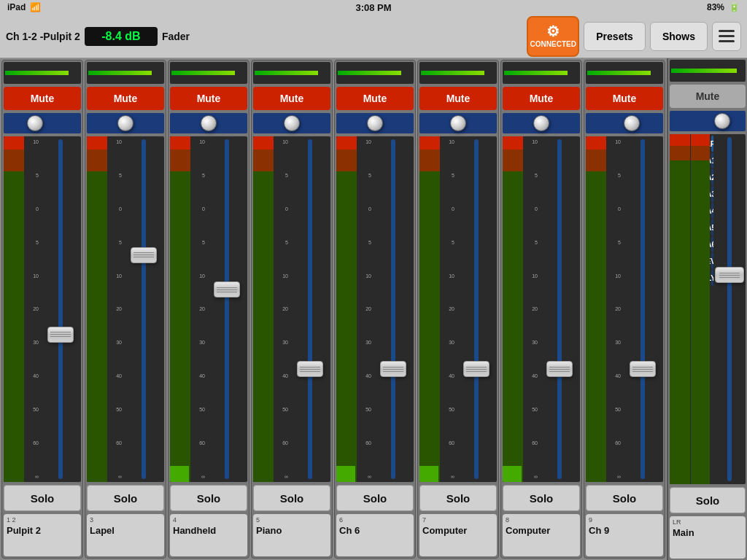  Describe the element at coordinates (708, 537) in the screenshot. I see `main-channel-label: LR Main` at that location.